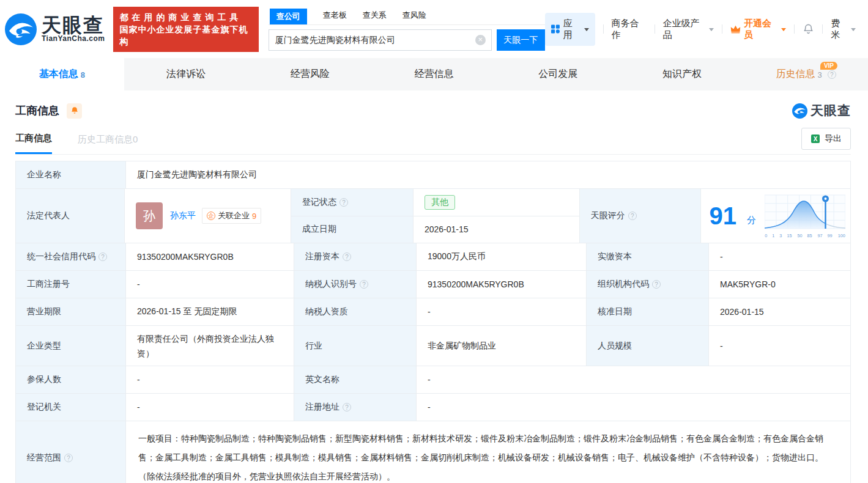 This screenshot has width=868, height=483. Describe the element at coordinates (374, 16) in the screenshot. I see `search-tab-relation: 查关系` at that location.